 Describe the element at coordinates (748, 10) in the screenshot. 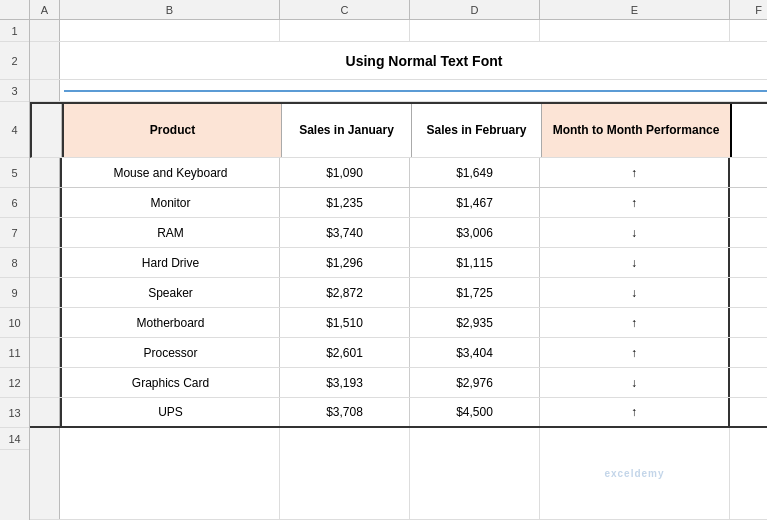

I see `col-header-f: F` at that location.